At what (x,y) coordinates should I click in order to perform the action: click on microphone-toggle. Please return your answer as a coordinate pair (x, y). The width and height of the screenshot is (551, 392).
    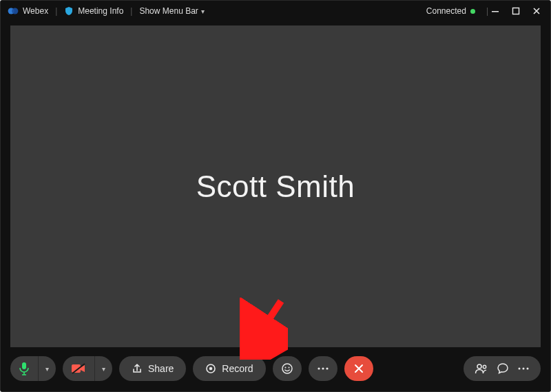
    Looking at the image, I should click on (24, 369).